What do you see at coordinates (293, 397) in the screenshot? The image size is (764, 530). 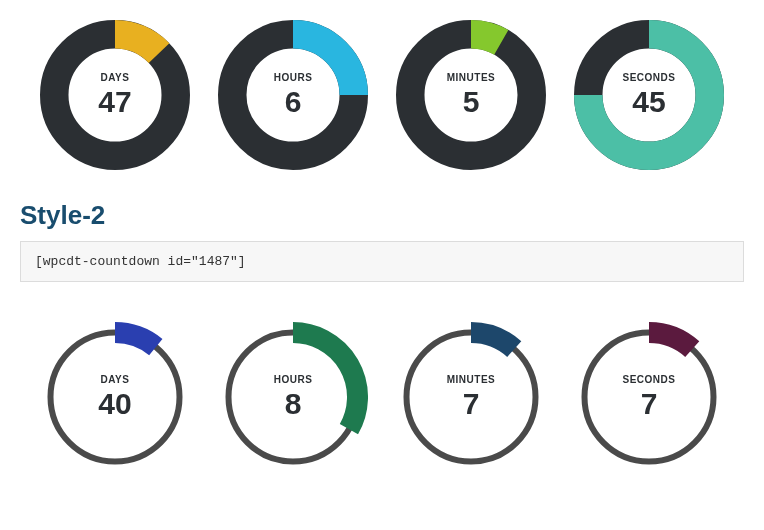 I see `gauge2-hours-ring` at bounding box center [293, 397].